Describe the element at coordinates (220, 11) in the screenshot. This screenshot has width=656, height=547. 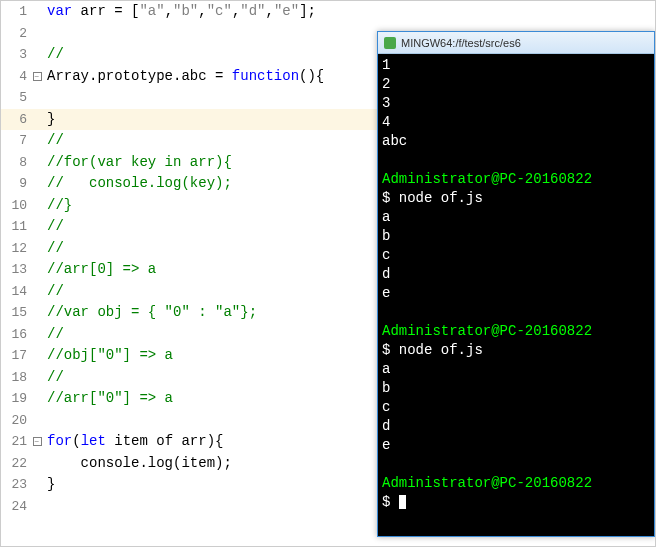
I see `code-token: "c"` at that location.